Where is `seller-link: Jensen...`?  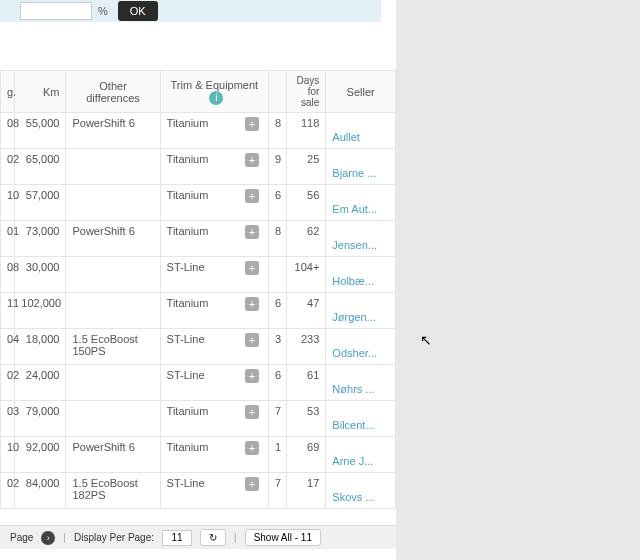 seller-link: Jensen... is located at coordinates (354, 245).